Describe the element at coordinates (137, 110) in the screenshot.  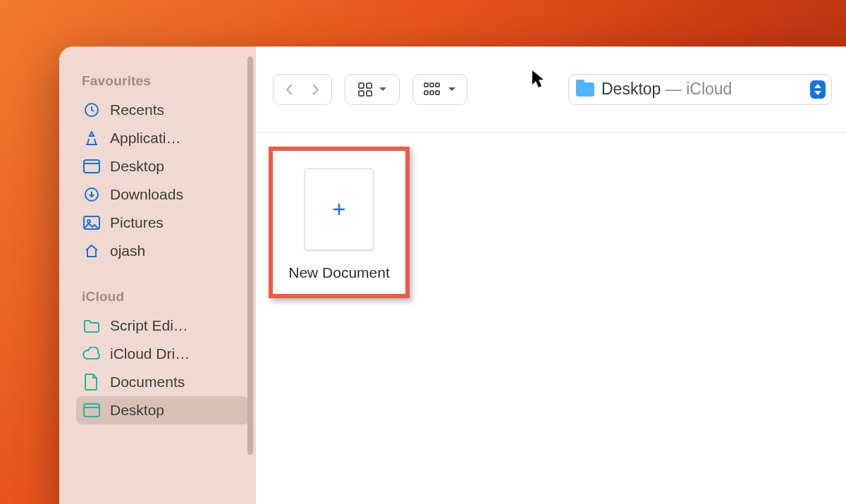
I see `sidebar-item-label: Recents` at that location.